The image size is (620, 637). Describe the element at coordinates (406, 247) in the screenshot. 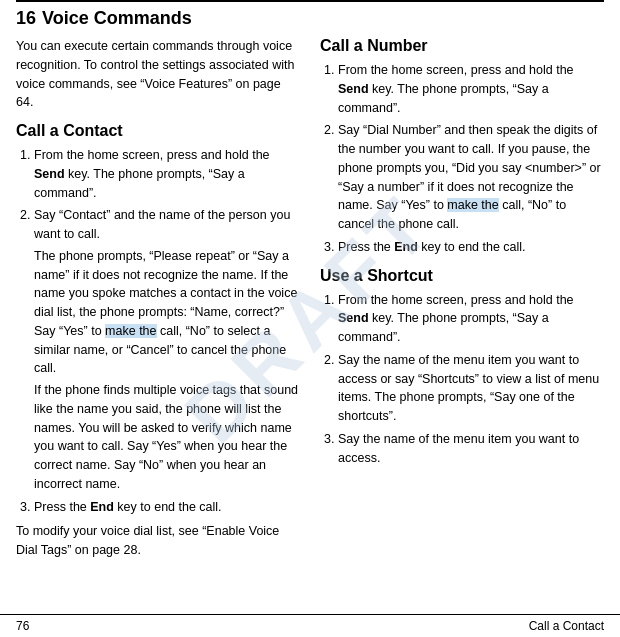

I see `end-key-label-2: End` at that location.